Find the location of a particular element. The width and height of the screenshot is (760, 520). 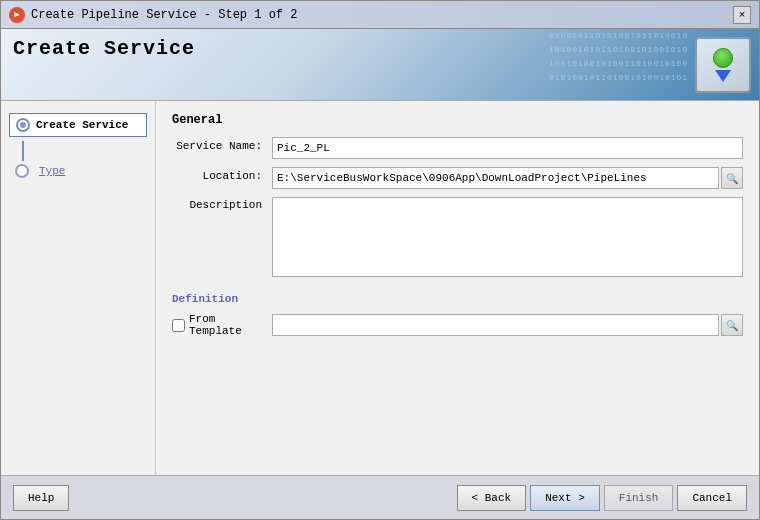

location-browse-icon: 🔍 is located at coordinates (732, 178).